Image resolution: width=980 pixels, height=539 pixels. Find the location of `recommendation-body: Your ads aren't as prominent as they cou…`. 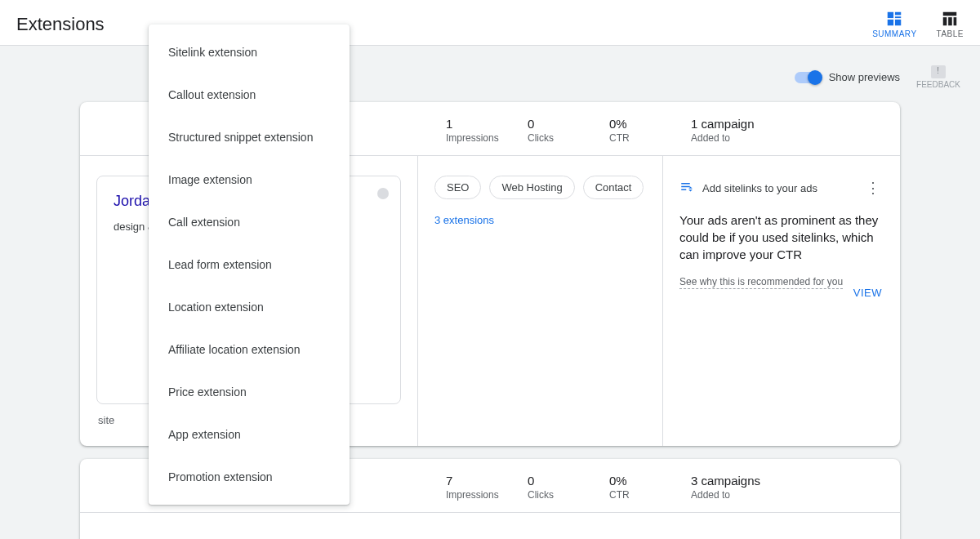

recommendation-body: Your ads aren't as prominent as they cou… is located at coordinates (782, 237).